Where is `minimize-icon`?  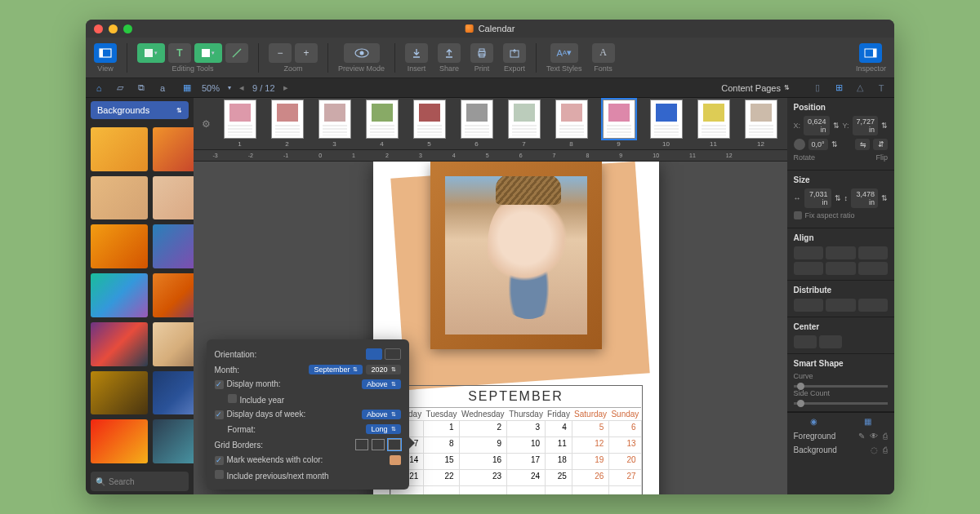
minimize-icon is located at coordinates (113, 29).